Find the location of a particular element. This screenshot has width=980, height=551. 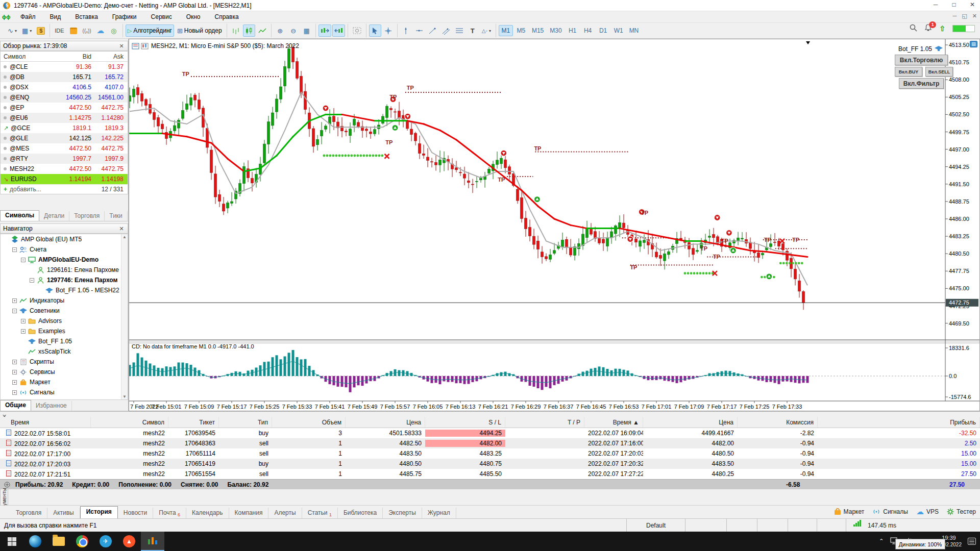

taskbar-edge-icon is located at coordinates (35, 541).